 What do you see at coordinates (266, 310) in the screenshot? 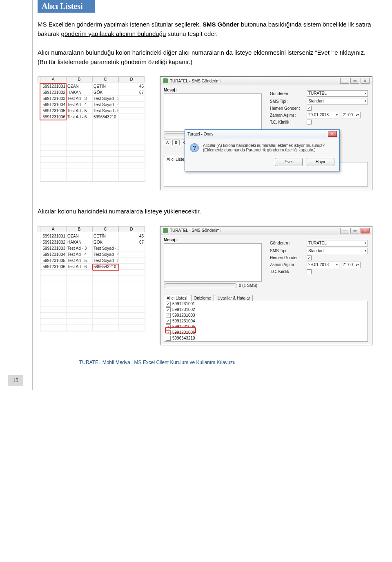
I see `list-item: ✓5991231002` at bounding box center [266, 310].